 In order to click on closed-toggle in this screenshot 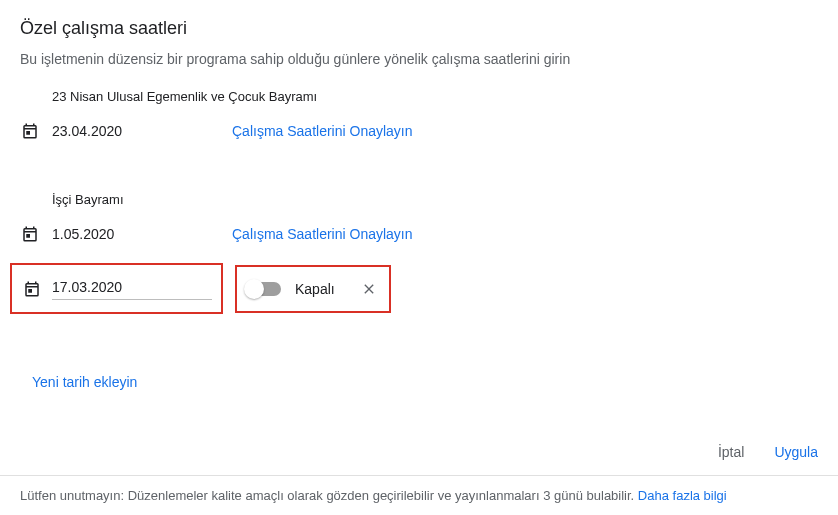, I will do `click(264, 289)`.